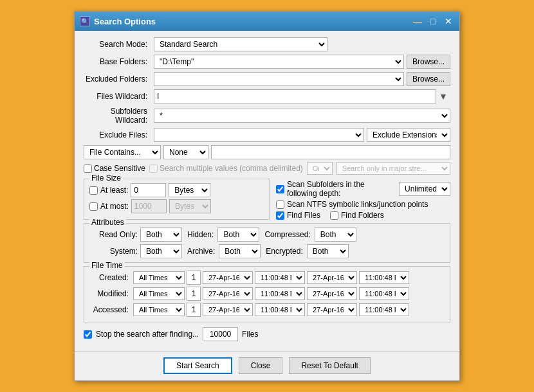 The width and height of the screenshot is (534, 392). Describe the element at coordinates (161, 235) in the screenshot. I see `readonly-select: Both` at that location.